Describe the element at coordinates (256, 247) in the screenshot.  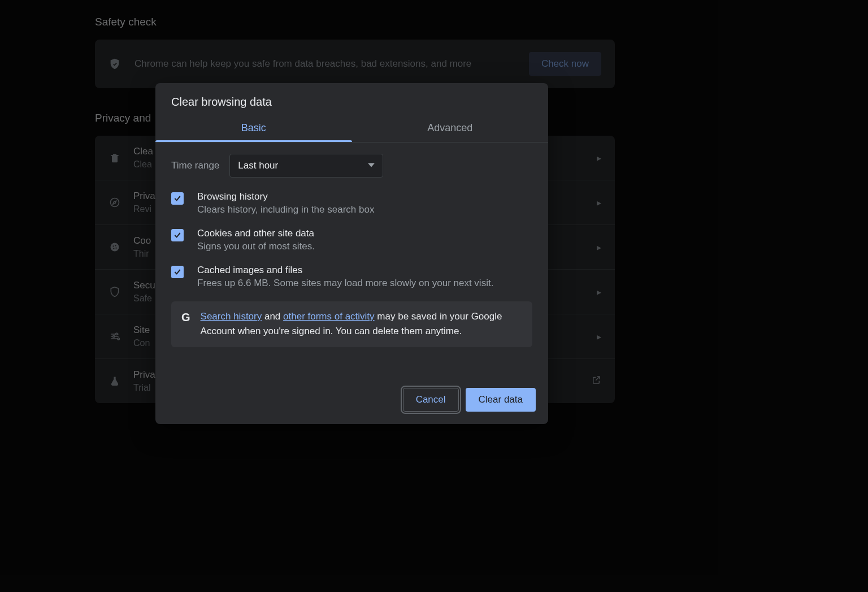
I see `option-subtitle: Signs you out of most sites.` at that location.